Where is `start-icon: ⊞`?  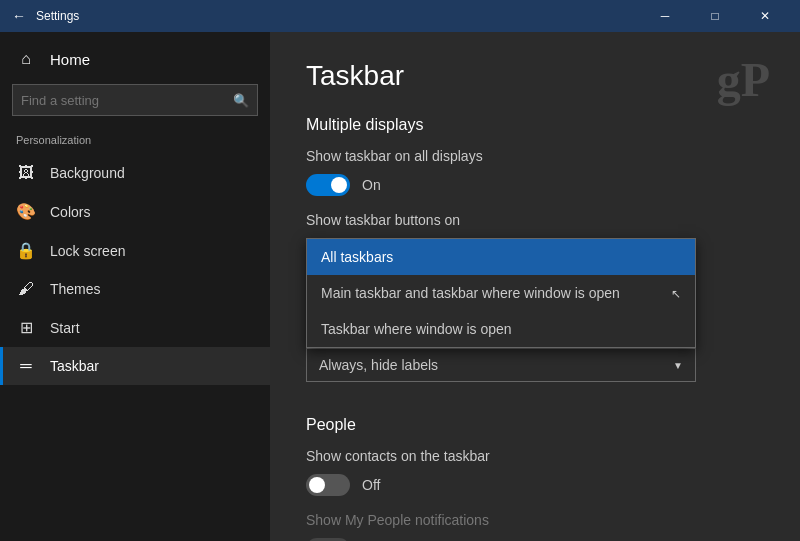
start-icon: ⊞ is located at coordinates (26, 328).